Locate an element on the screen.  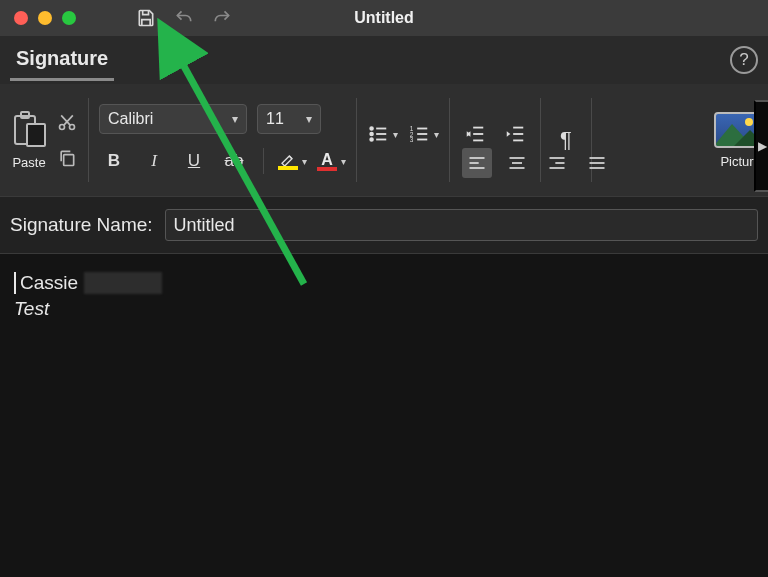
align-right-button is located at coordinates (557, 163).